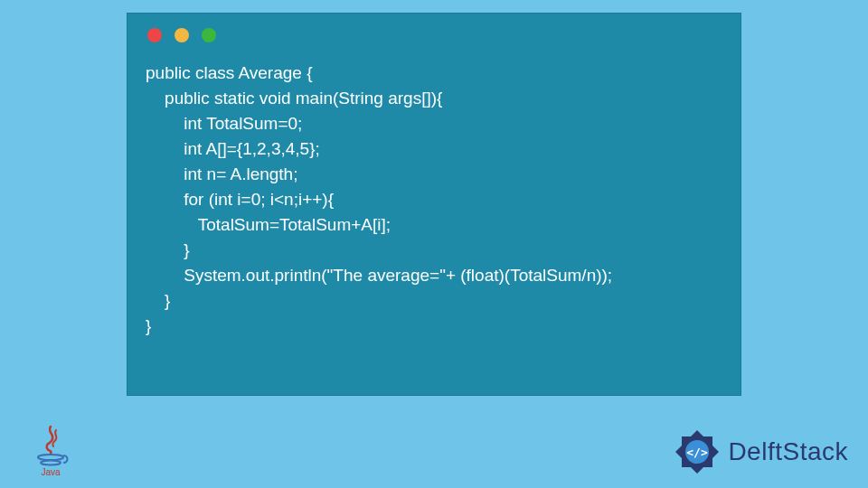 This screenshot has width=868, height=488. What do you see at coordinates (379, 275) in the screenshot?
I see `code-line: System.out.println("The average="+ (floa…` at bounding box center [379, 275].